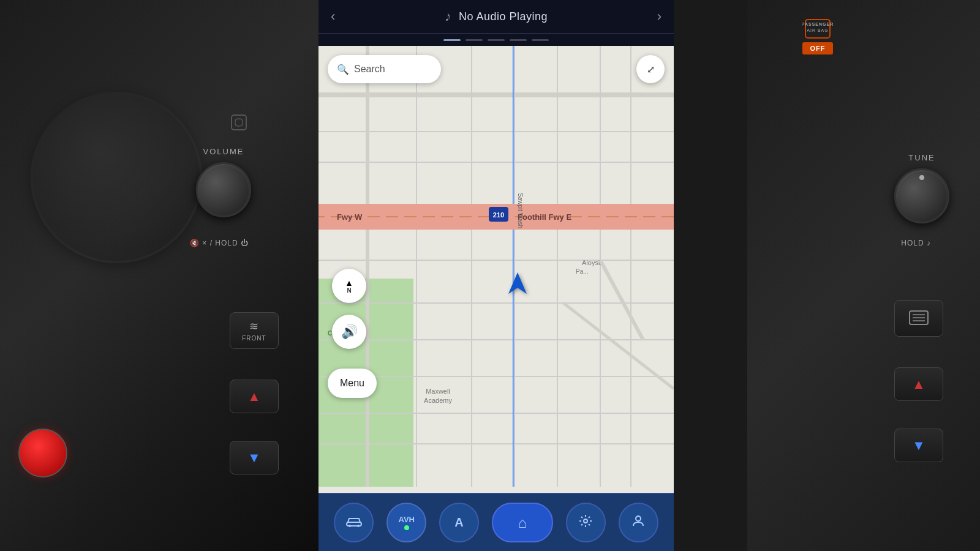  What do you see at coordinates (254, 397) in the screenshot?
I see `arrow-up-icon: ▲` at bounding box center [254, 397].